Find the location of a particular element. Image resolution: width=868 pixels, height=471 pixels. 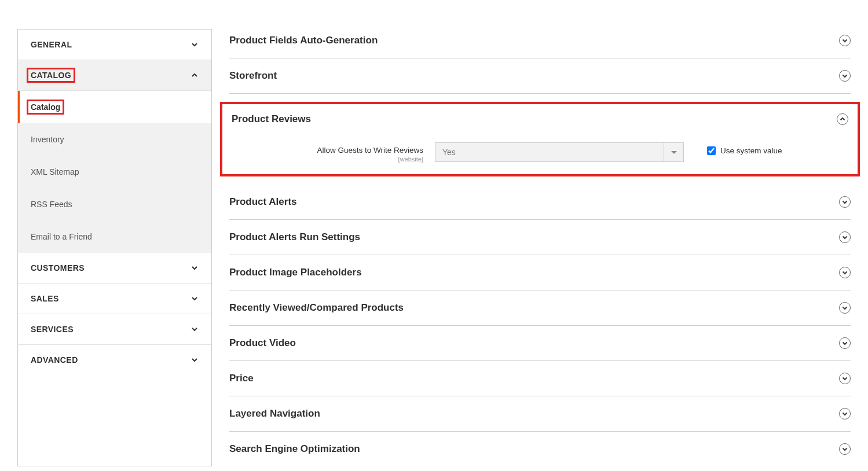

sidebar-section-advanced: ADVANCED is located at coordinates (115, 360).